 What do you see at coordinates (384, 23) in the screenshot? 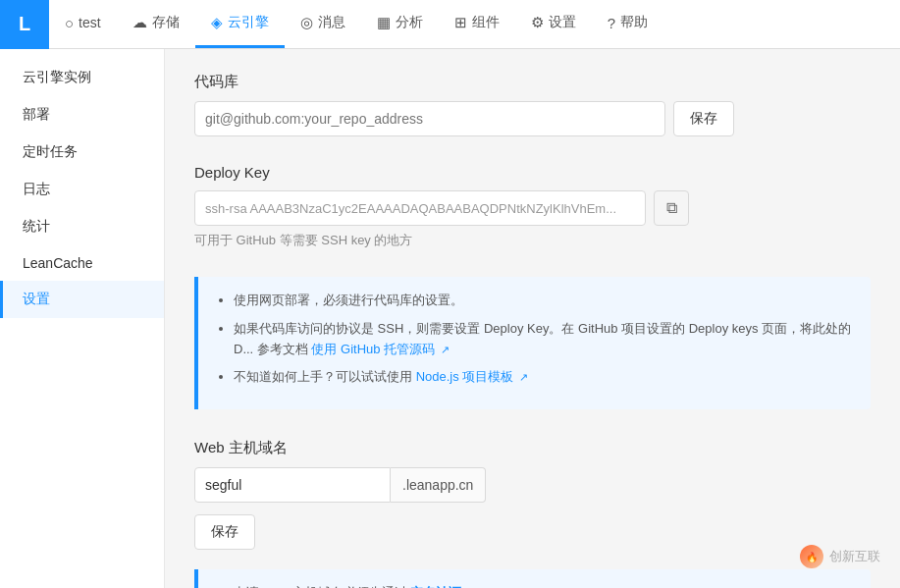
I see `analytics-icon: ▦` at bounding box center [384, 23].